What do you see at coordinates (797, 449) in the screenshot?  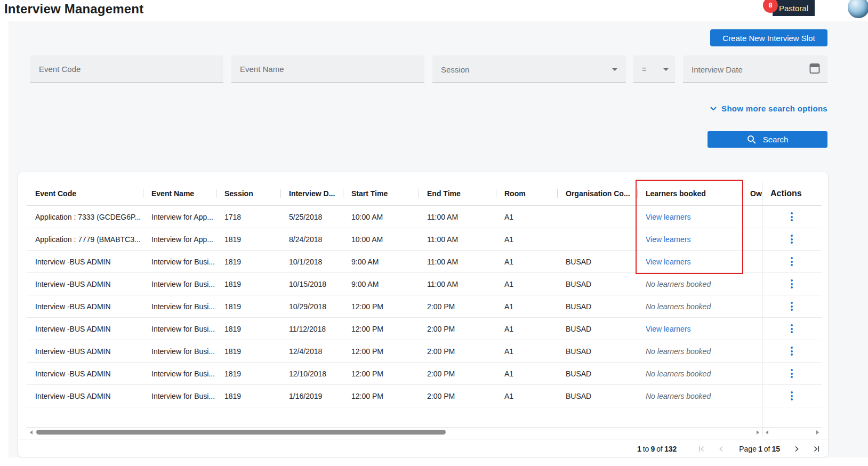 I see `next-page-icon` at bounding box center [797, 449].